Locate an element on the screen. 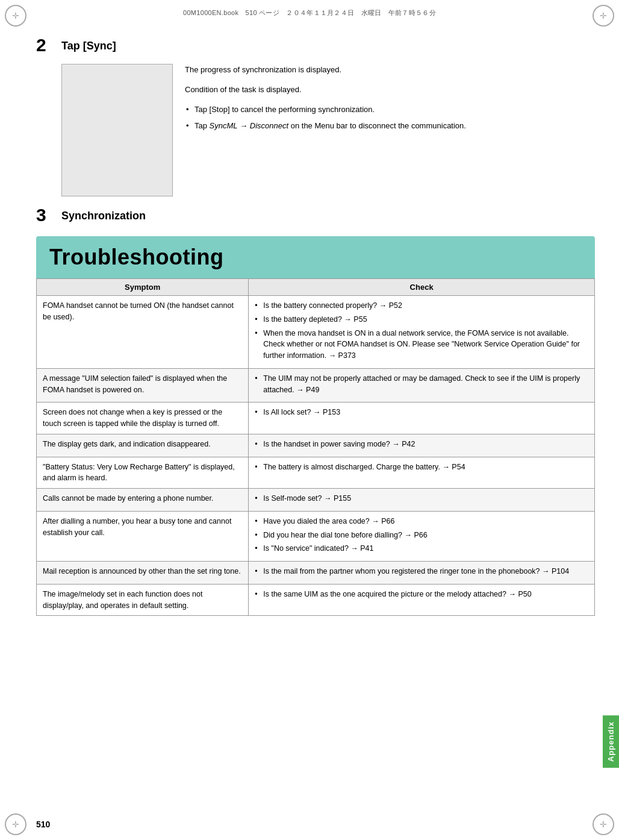 The image size is (619, 840). check-item: Is the battery depleted? → P55 is located at coordinates (421, 319).